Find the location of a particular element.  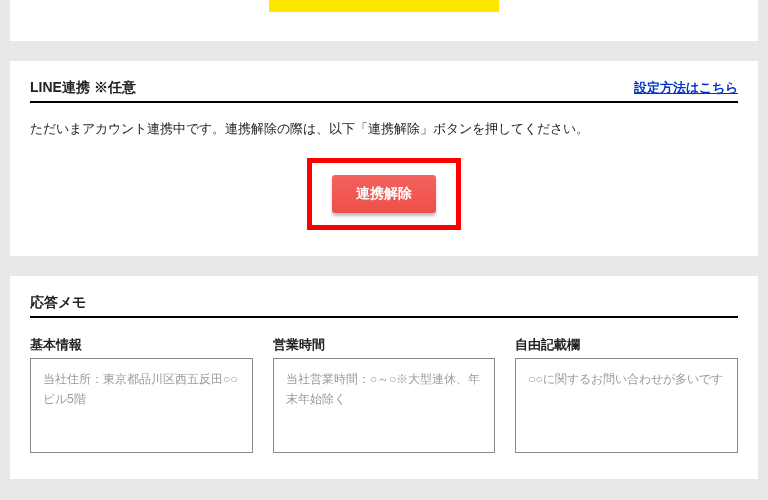

memo-input-hours: 当社営業時間：○～○※大型連休、年末年始除く is located at coordinates (384, 406).